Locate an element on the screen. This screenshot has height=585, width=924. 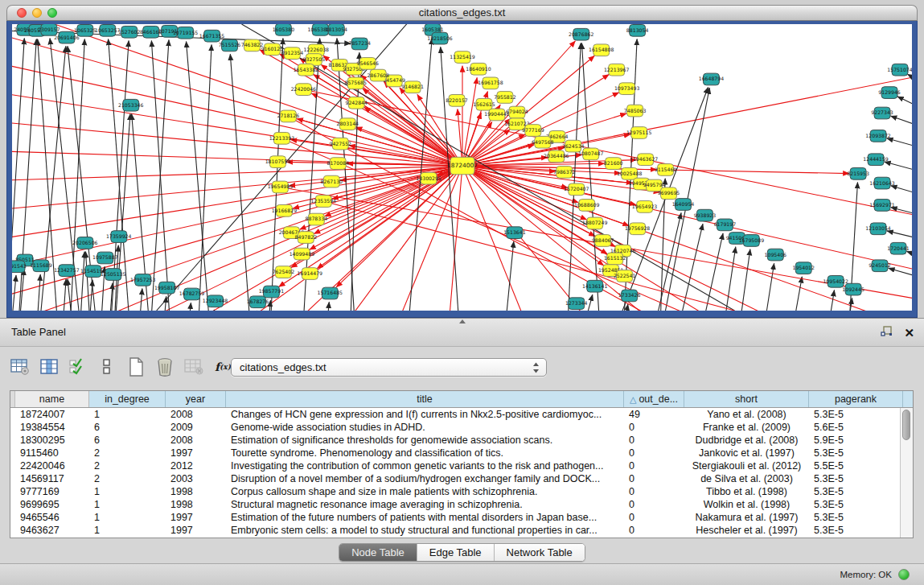
column-header-title: title is located at coordinates (425, 399).